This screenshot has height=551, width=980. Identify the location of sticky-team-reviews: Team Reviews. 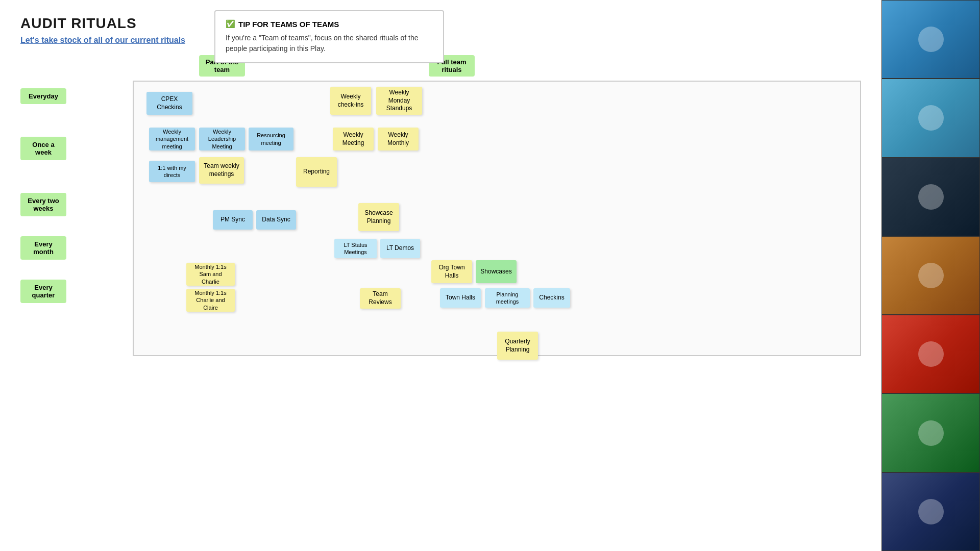
(380, 298).